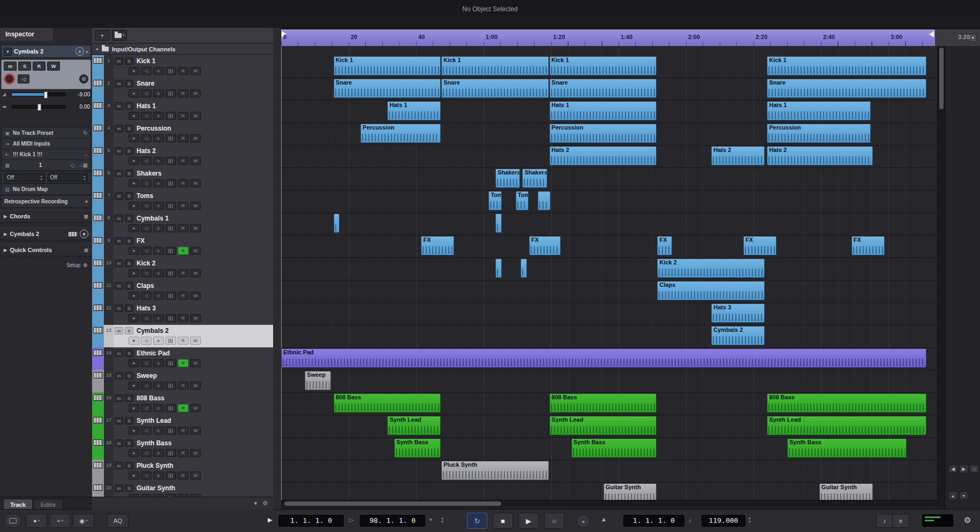  Describe the element at coordinates (529, 521) in the screenshot. I see `play-button: ▶` at that location.